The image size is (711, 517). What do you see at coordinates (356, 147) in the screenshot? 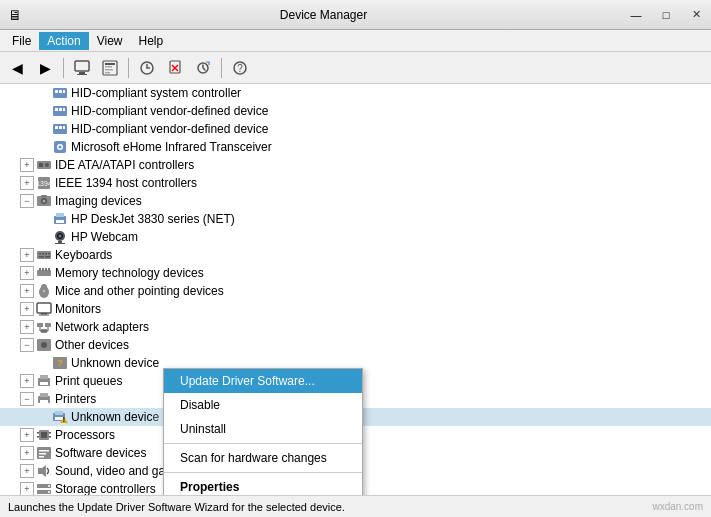
I see `tree-item: Microsoft eHome Infrared Transceiver` at bounding box center [356, 147].